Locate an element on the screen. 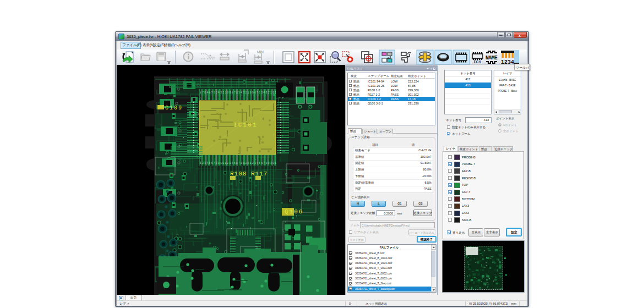 This screenshot has height=308, width=644. svg-text: MIN is located at coordinates (260, 52).